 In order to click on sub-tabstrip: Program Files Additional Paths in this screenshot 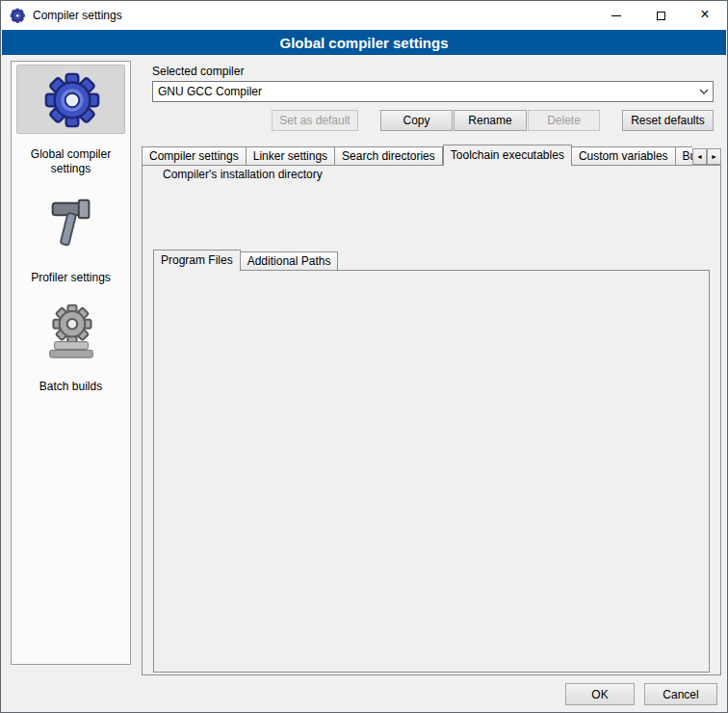, I will do `click(298, 260)`.